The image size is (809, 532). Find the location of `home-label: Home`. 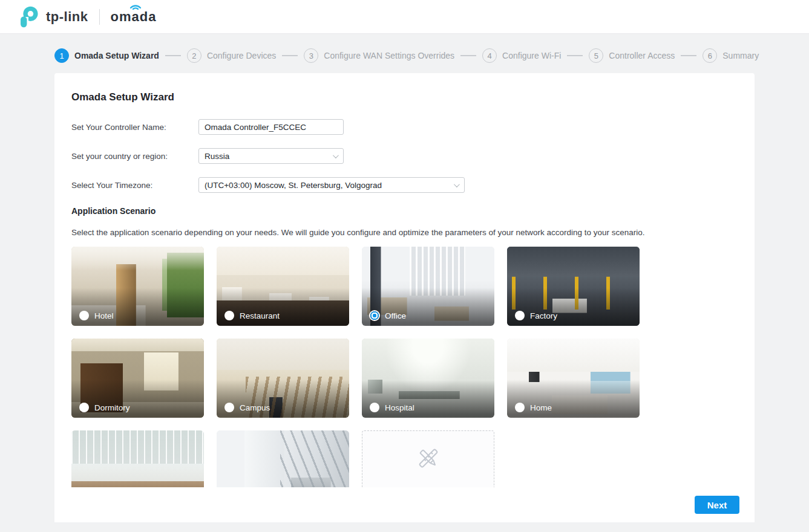

home-label: Home is located at coordinates (541, 407).